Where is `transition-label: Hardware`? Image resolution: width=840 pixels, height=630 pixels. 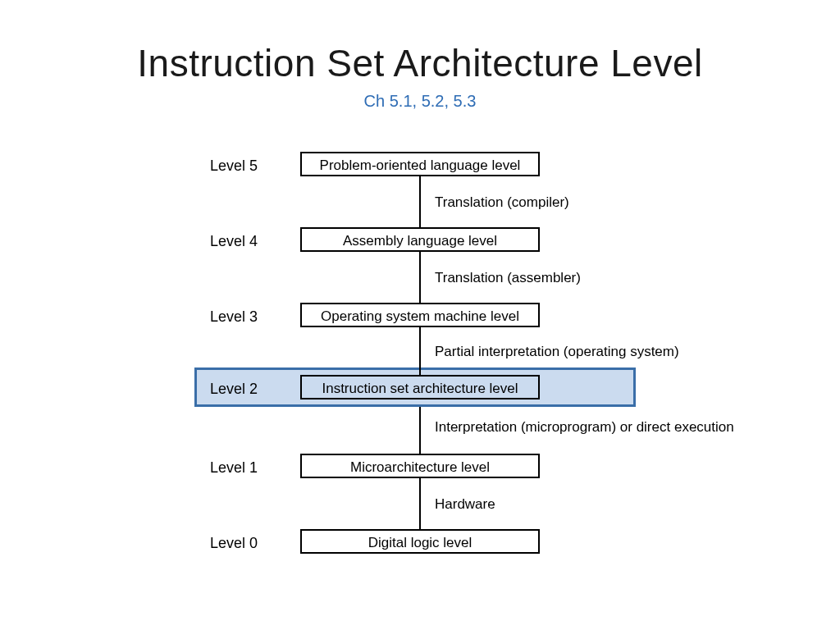
transition-label: Hardware is located at coordinates (599, 504).